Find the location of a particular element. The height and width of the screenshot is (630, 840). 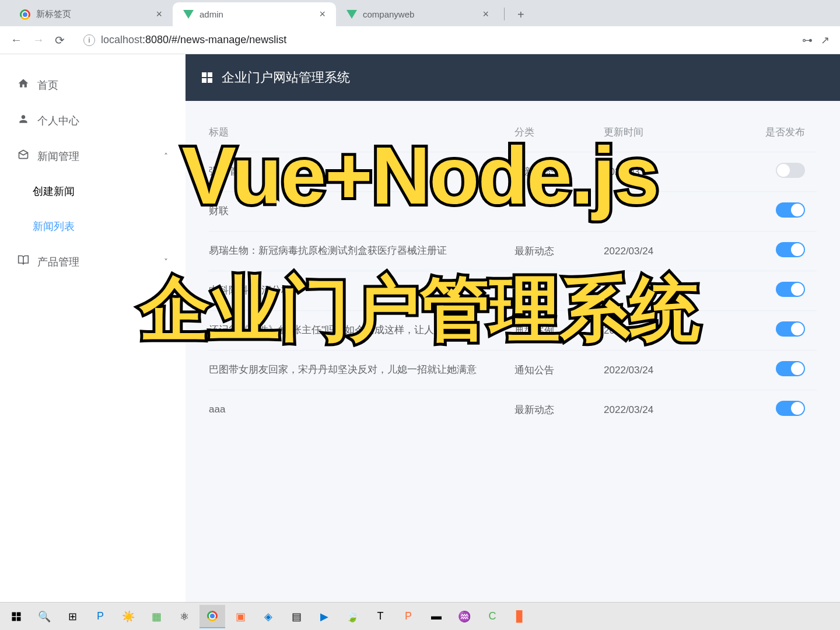

chevron-up-icon: ˄ is located at coordinates (166, 156).